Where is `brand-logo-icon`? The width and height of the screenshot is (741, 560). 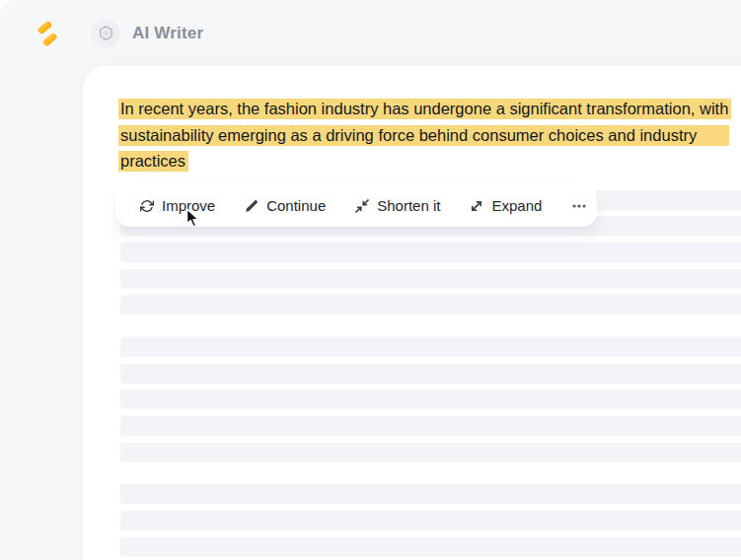
brand-logo-icon is located at coordinates (47, 34).